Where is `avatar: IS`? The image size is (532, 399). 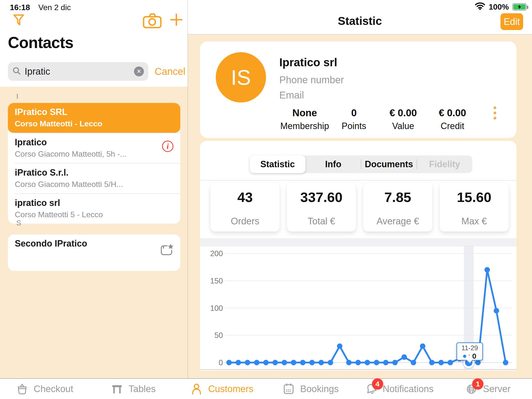 avatar: IS is located at coordinates (241, 77).